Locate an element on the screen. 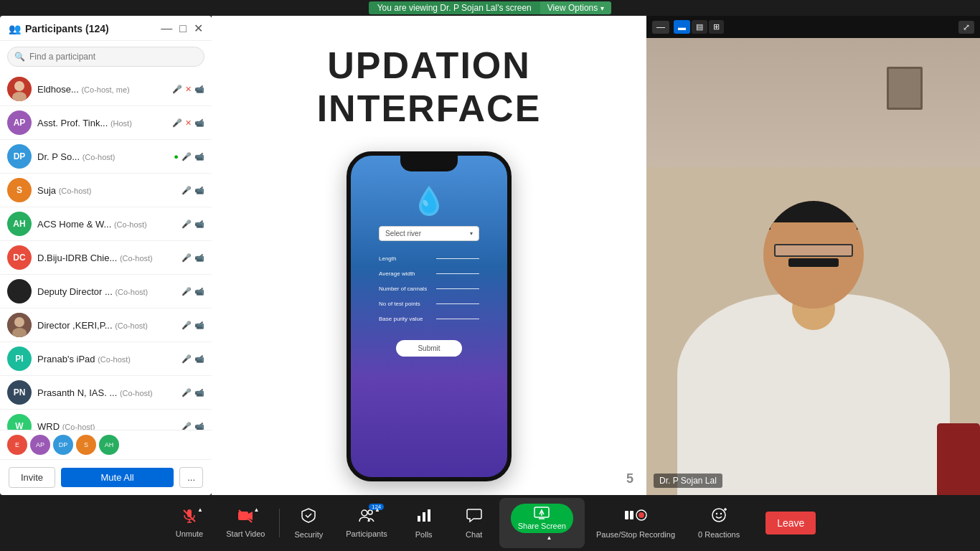  webcam-layout-buttons: ▬ ▤ ⊞ is located at coordinates (699, 27).